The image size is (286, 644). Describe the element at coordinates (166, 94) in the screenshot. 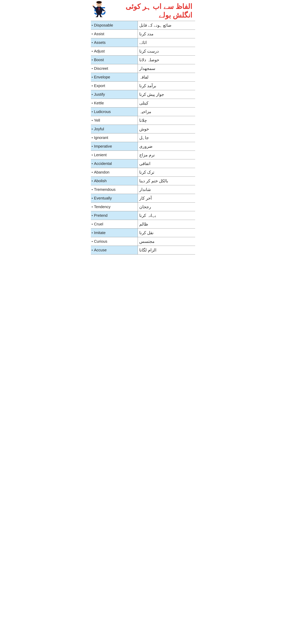

I see `urdu-cell: جواز پیش کرنا` at that location.